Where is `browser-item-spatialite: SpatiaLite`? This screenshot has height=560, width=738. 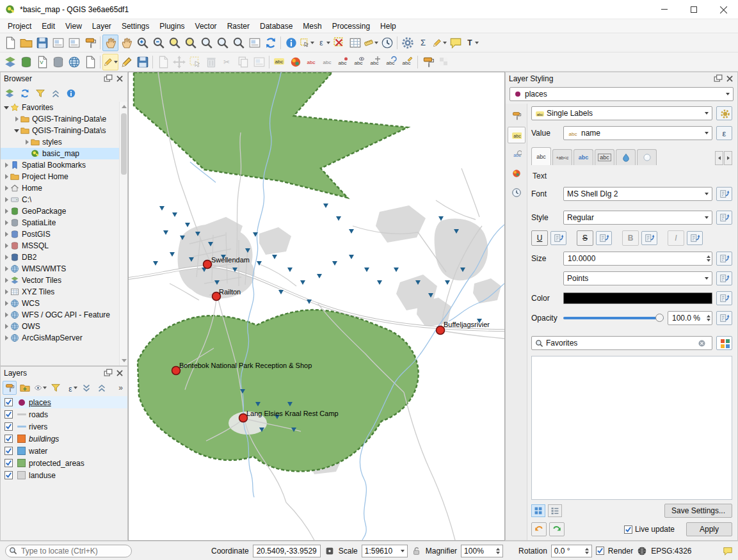 browser-item-spatialite: SpatiaLite is located at coordinates (64, 223).